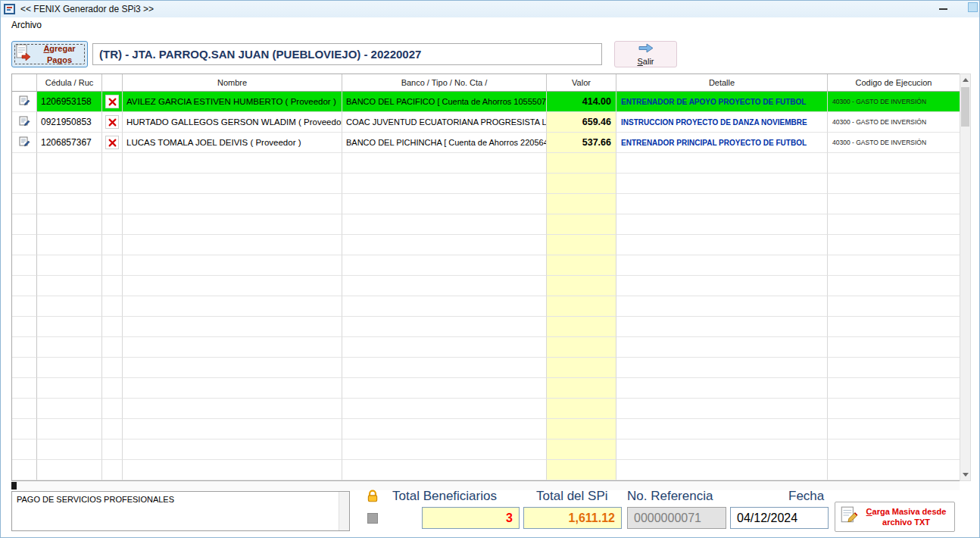 Image resolution: width=980 pixels, height=538 pixels. Describe the element at coordinates (806, 496) in the screenshot. I see `fecha-label: Fecha` at that location.